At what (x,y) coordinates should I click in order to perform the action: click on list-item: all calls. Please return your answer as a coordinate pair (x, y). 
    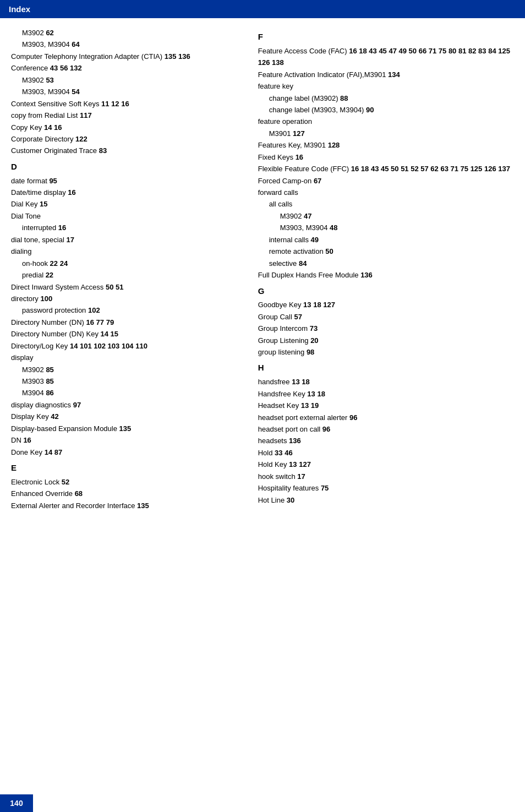
    Looking at the image, I should click on (386, 204).